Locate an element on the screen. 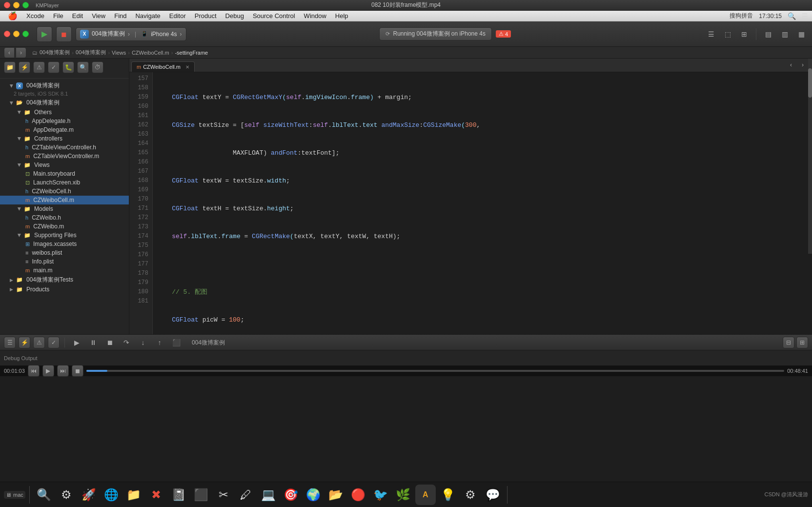 Image resolution: width=812 pixels, height=507 pixels. layout-2-icon: ▥ is located at coordinates (785, 34).